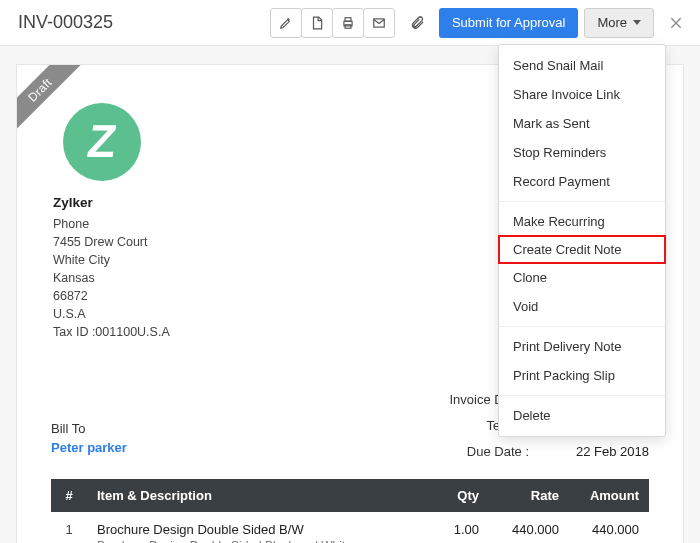 Image resolution: width=700 pixels, height=543 pixels. Describe the element at coordinates (449, 496) in the screenshot. I see `col-qty: Qty` at that location.